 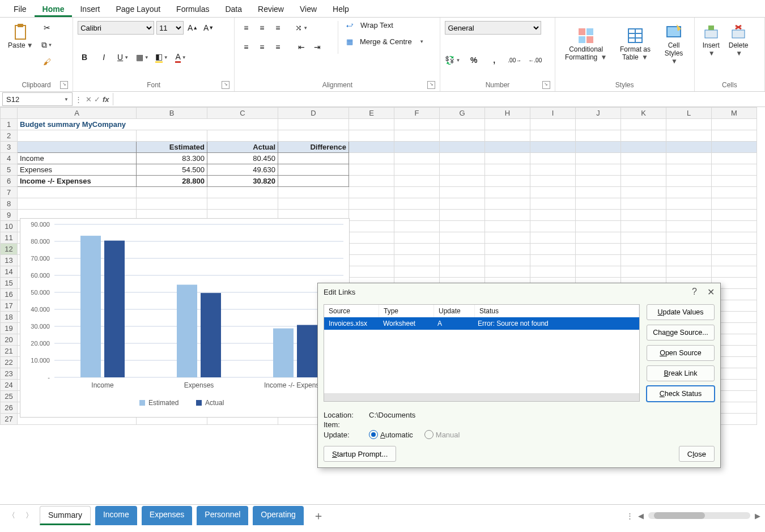 What do you see at coordinates (535, 60) in the screenshot?
I see `decrease-decimal-button: ←.00` at bounding box center [535, 60].